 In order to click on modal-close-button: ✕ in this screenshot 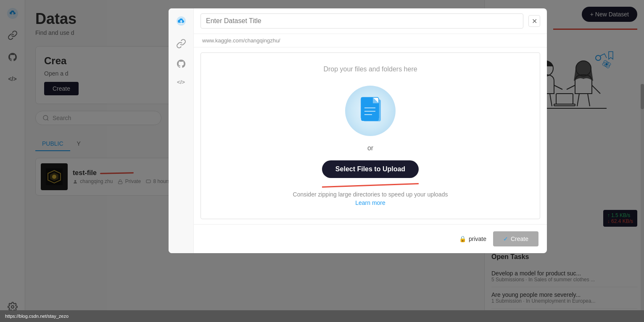, I will do `click(534, 21)`.